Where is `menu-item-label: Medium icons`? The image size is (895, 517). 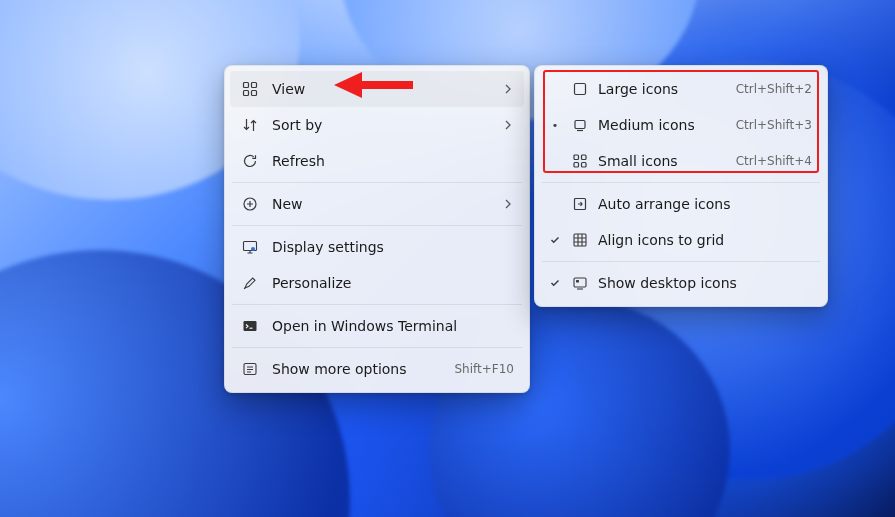 menu-item-label: Medium icons is located at coordinates (662, 125).